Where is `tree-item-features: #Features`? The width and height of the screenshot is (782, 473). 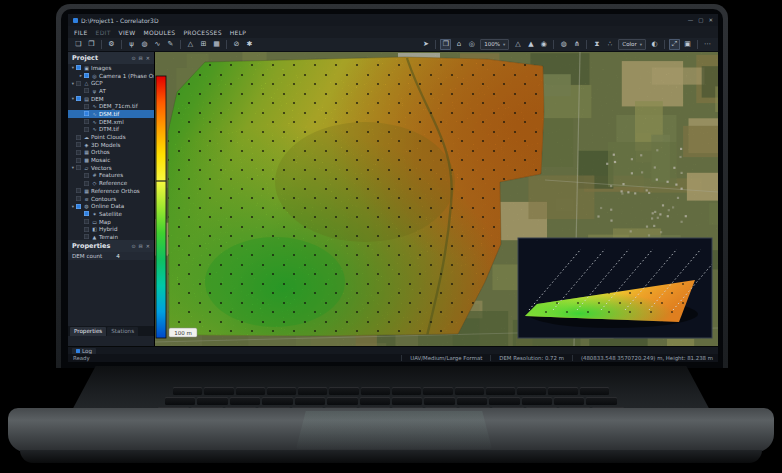 tree-item-features: #Features is located at coordinates (111, 176).